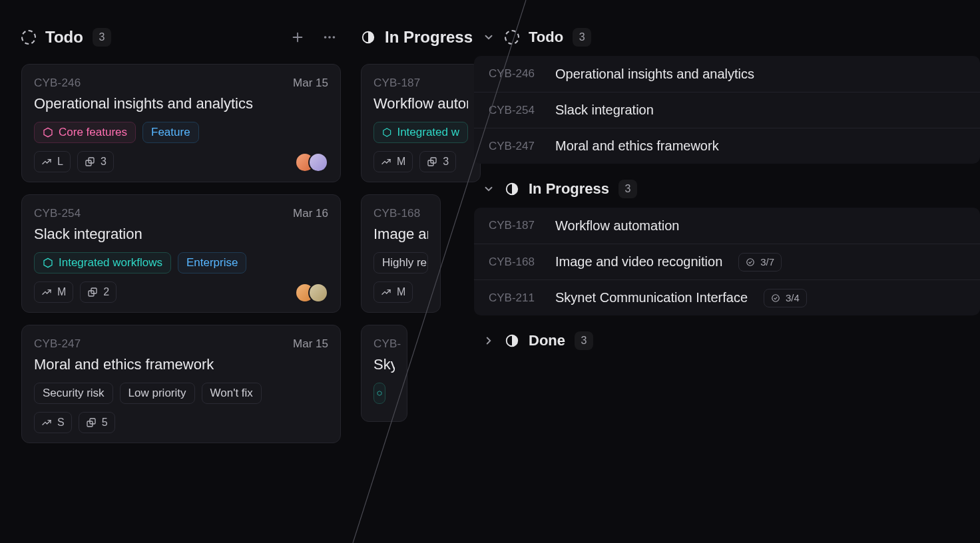 The image size is (980, 543). I want to click on tag-label: Security risk, so click(73, 393).